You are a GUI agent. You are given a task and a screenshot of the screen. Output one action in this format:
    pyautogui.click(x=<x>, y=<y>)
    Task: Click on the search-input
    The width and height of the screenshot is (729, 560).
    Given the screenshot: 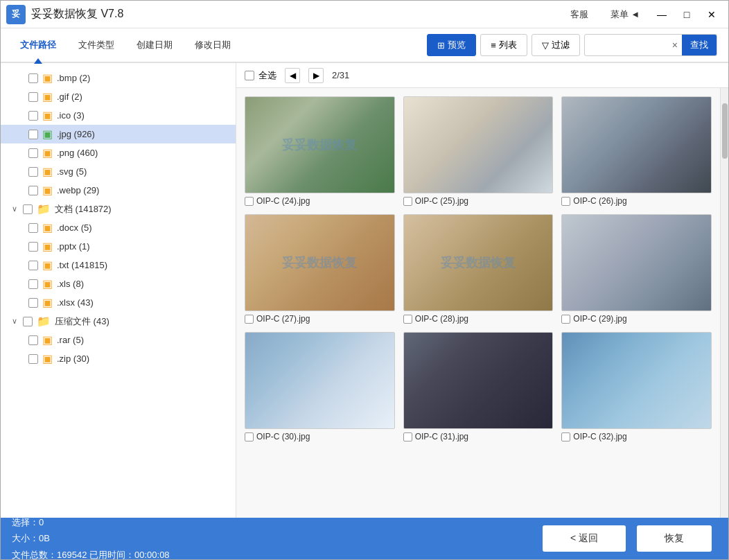 What is the action you would take?
    pyautogui.click(x=626, y=46)
    